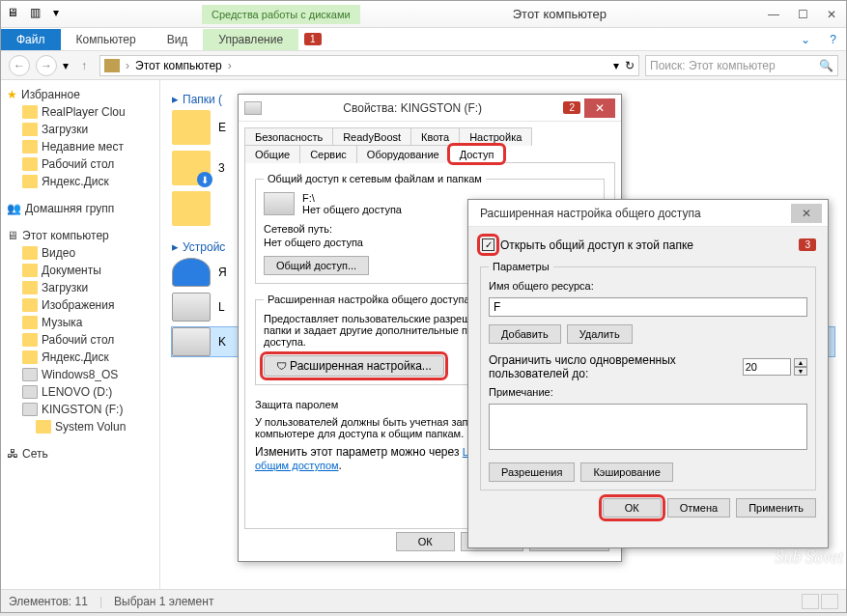 The height and width of the screenshot is (616, 847). Describe the element at coordinates (178, 40) in the screenshot. I see `view-tab: Вид` at that location.